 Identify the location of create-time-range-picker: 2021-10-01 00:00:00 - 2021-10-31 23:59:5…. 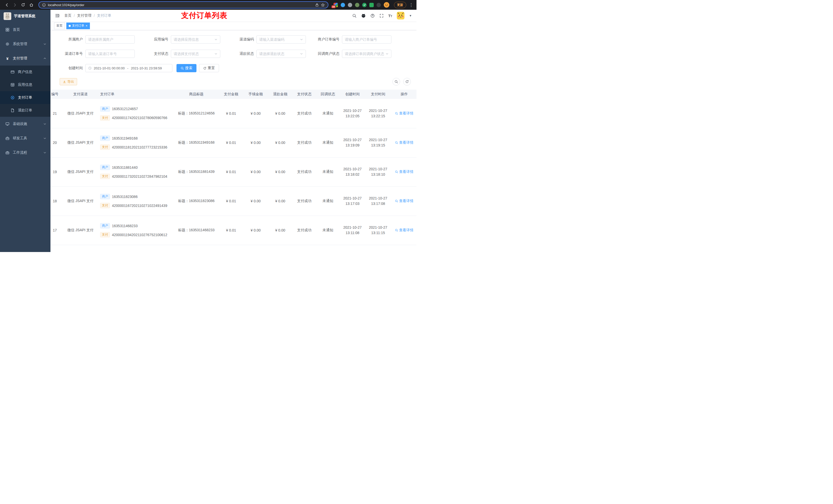
(129, 68).